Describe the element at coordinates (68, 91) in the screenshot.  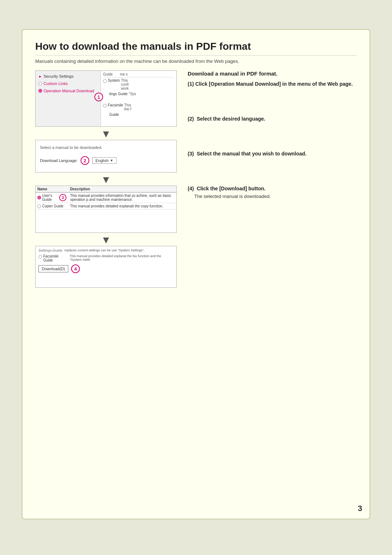
I see `menu-item-operation: Operation Manual Download` at that location.